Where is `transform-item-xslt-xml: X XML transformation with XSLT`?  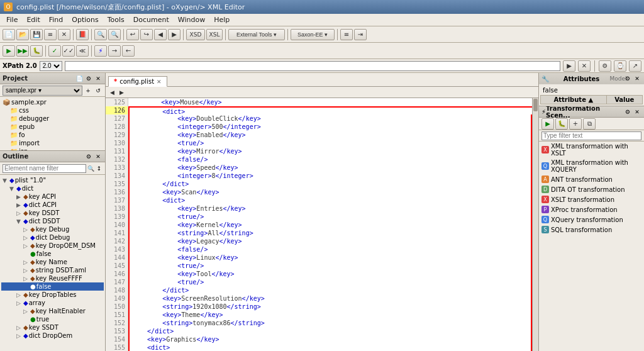
transform-item-xslt-xml: X XML transformation with XSLT is located at coordinates (591, 150).